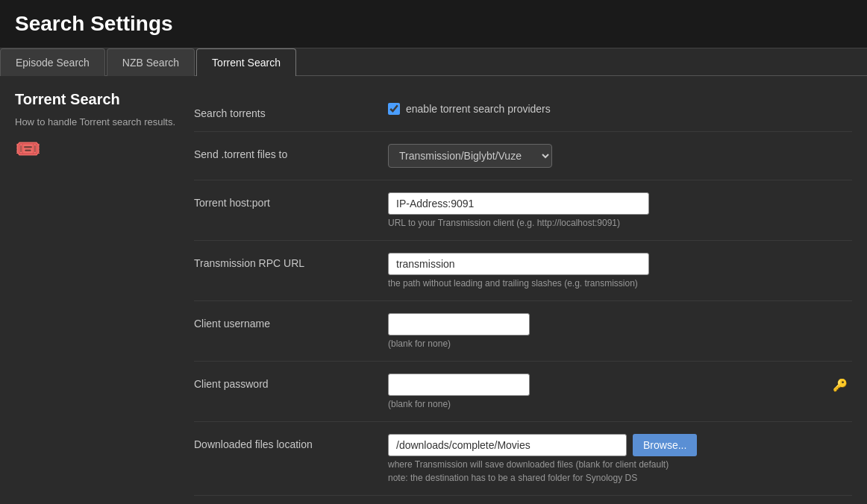 The height and width of the screenshot is (504, 867). What do you see at coordinates (519, 204) in the screenshot?
I see `torrent-host-input` at bounding box center [519, 204].